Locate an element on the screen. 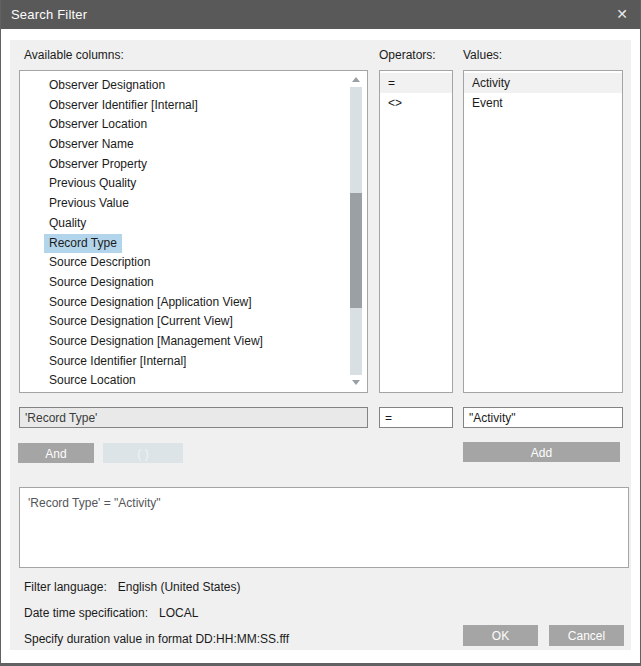  list-item: <> is located at coordinates (416, 103).